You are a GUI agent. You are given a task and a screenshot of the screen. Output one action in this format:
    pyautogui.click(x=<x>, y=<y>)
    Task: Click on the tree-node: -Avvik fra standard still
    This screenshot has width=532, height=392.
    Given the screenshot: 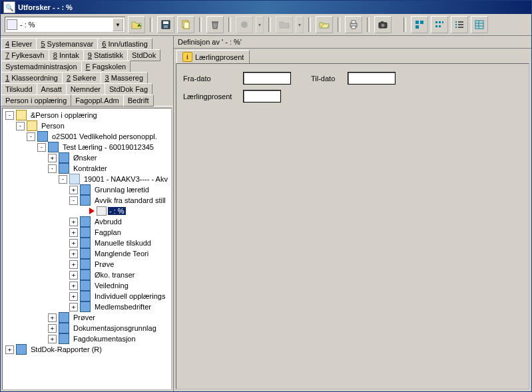 What is the action you would take?
    pyautogui.click(x=87, y=200)
    